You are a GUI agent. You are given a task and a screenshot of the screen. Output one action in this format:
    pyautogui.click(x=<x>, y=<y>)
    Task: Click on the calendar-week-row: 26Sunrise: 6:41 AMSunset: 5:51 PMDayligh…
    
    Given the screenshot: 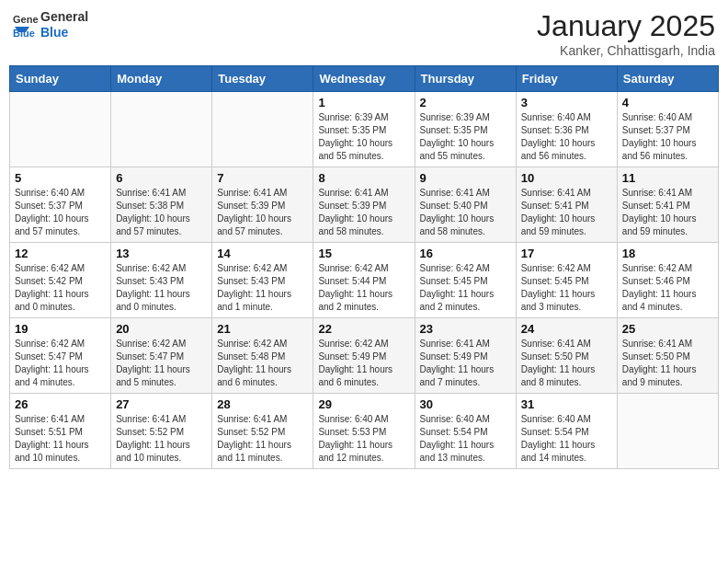 What is the action you would take?
    pyautogui.click(x=364, y=431)
    